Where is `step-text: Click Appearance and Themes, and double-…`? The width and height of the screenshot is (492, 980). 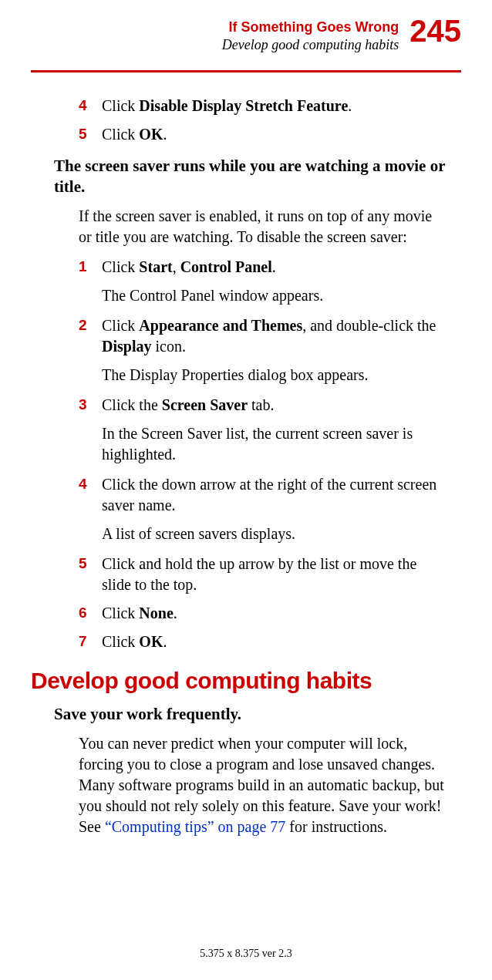 step-text: Click Appearance and Themes, and double-… is located at coordinates (274, 336).